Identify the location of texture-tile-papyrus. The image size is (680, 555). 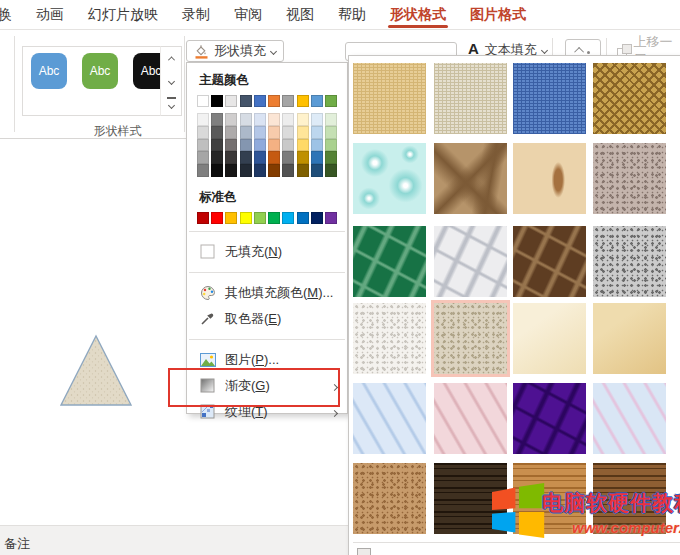
(390, 98).